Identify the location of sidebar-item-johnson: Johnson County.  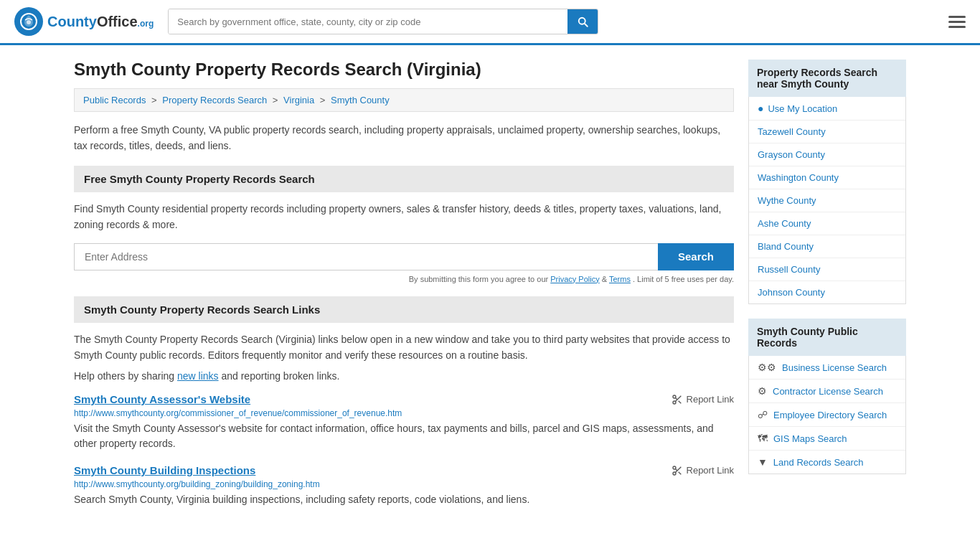
(827, 293).